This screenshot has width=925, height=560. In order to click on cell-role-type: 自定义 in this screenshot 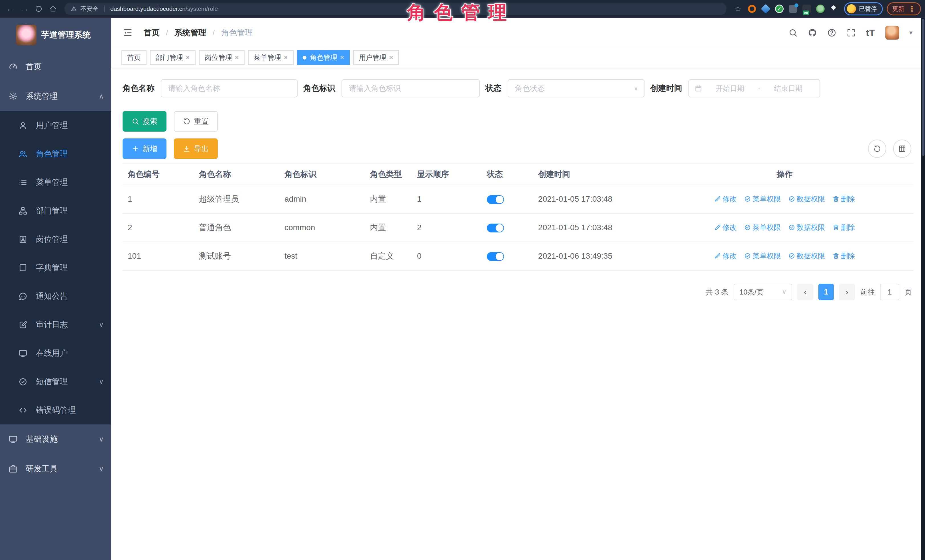, I will do `click(388, 256)`.